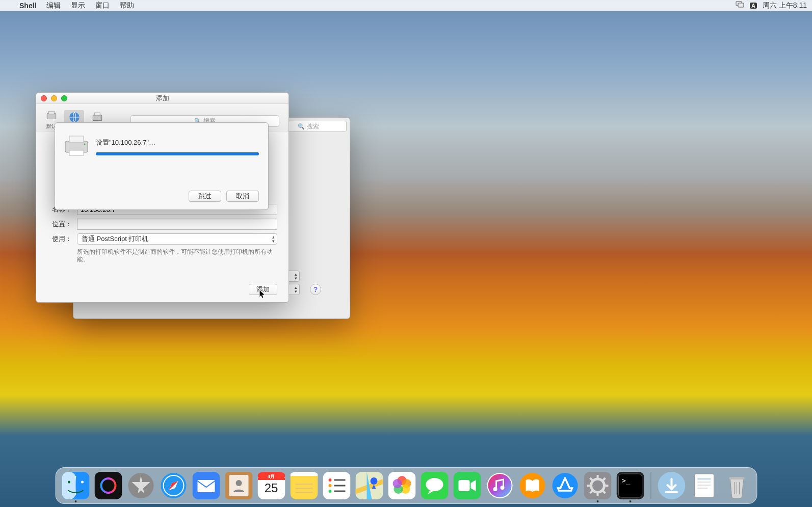 The width and height of the screenshot is (812, 507). What do you see at coordinates (239, 486) in the screenshot?
I see `dock-contacts` at bounding box center [239, 486].